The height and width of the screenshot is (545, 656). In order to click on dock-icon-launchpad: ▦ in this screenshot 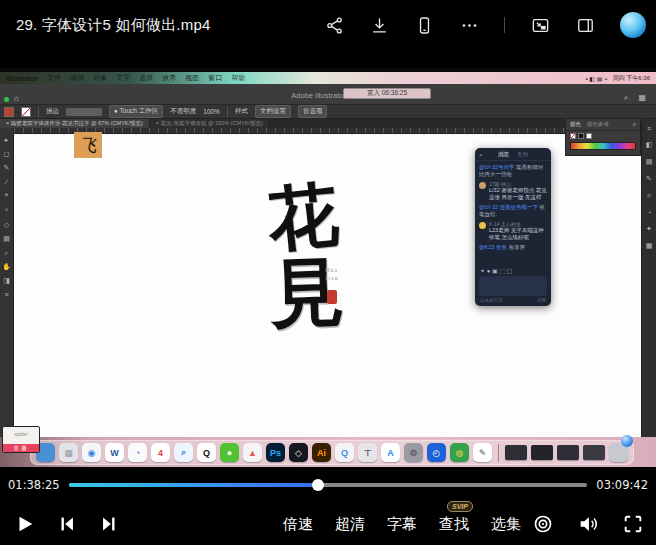, I will do `click(68, 452)`.